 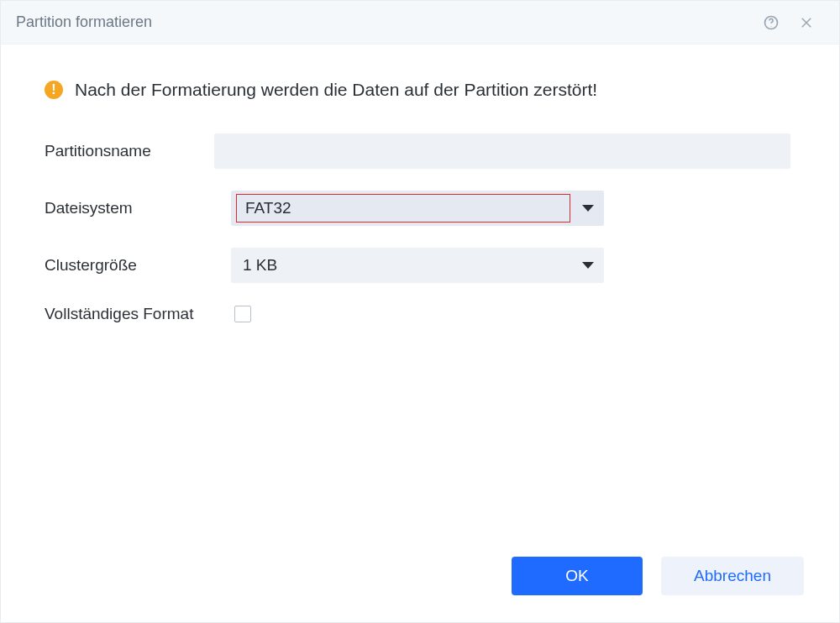 What do you see at coordinates (243, 314) in the screenshot?
I see `full-format-checkbox` at bounding box center [243, 314].